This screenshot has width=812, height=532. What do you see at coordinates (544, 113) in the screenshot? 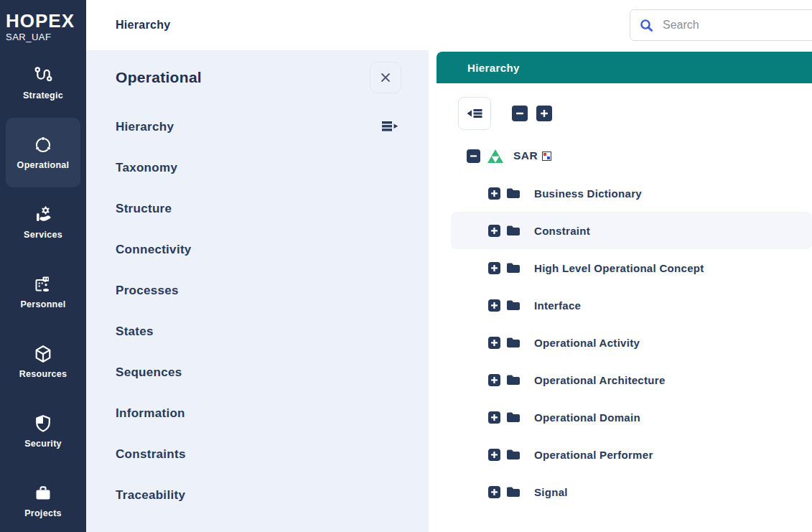
I see `expand-all-button` at bounding box center [544, 113].